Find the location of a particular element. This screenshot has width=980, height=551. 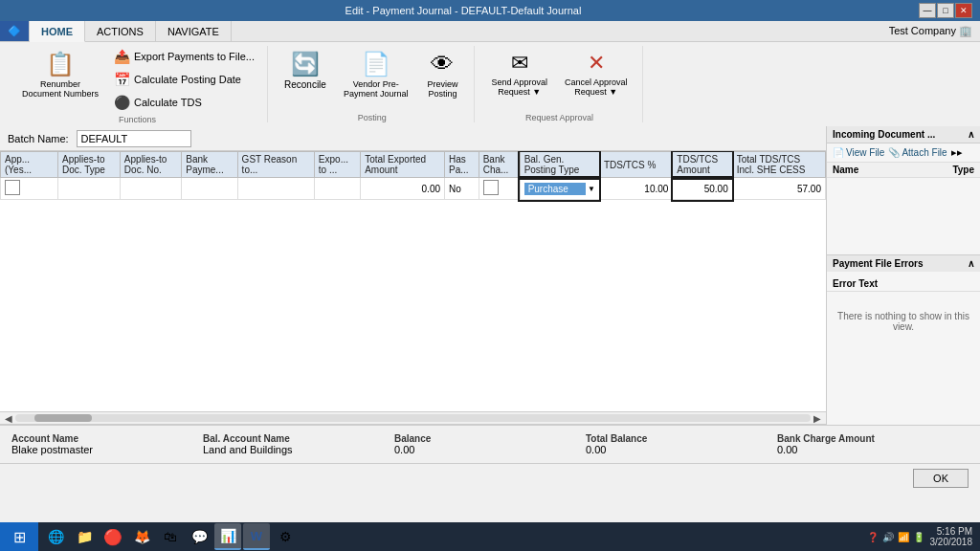

window-controls: — □ ✕ is located at coordinates (946, 11).